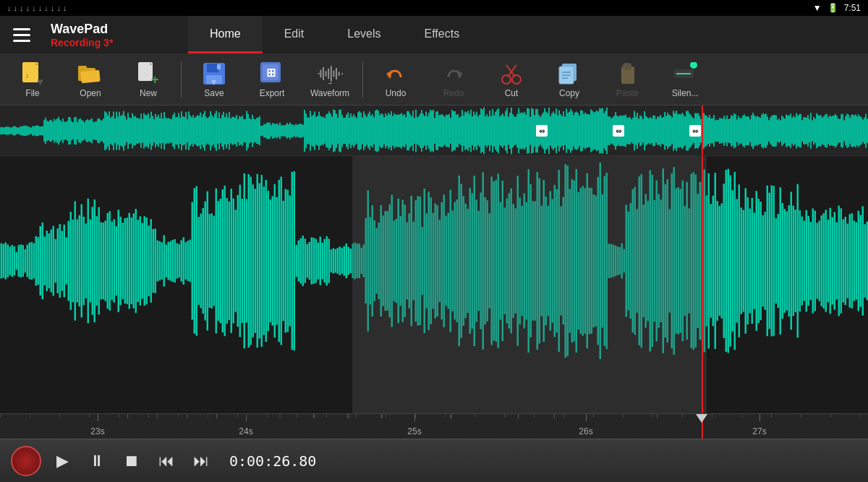 The image size is (868, 482). What do you see at coordinates (132, 461) in the screenshot?
I see `stop-button: ⏹` at bounding box center [132, 461].